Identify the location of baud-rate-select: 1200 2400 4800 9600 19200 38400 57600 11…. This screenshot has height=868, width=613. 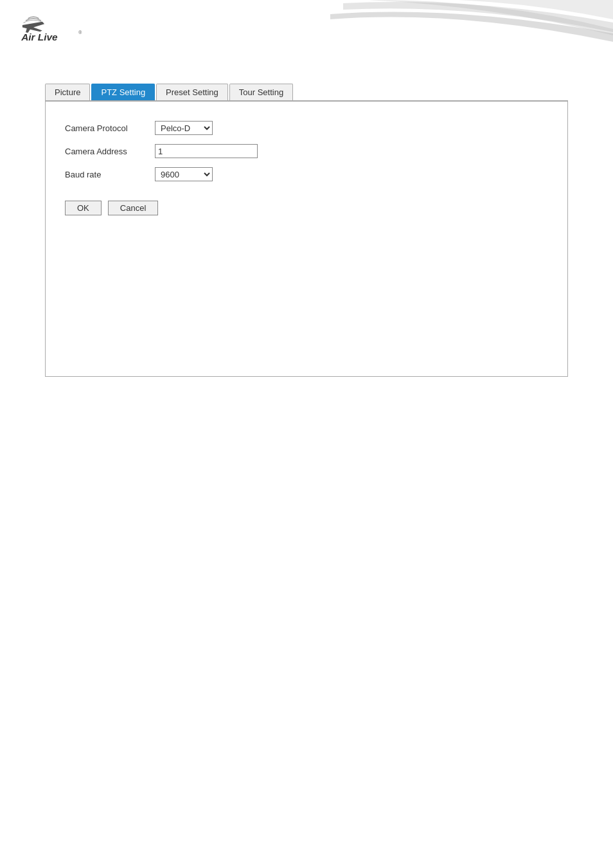
(184, 174).